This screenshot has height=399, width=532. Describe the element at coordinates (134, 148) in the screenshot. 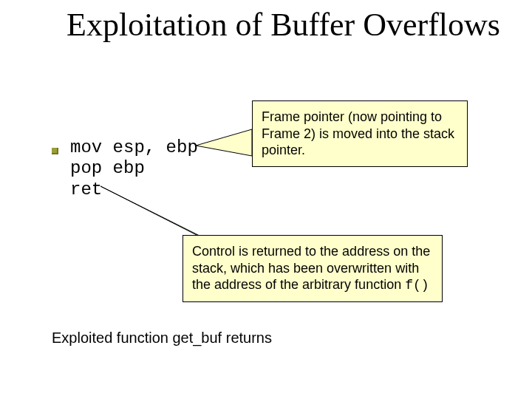

I see `code-line-1: mov esp, ebp` at that location.